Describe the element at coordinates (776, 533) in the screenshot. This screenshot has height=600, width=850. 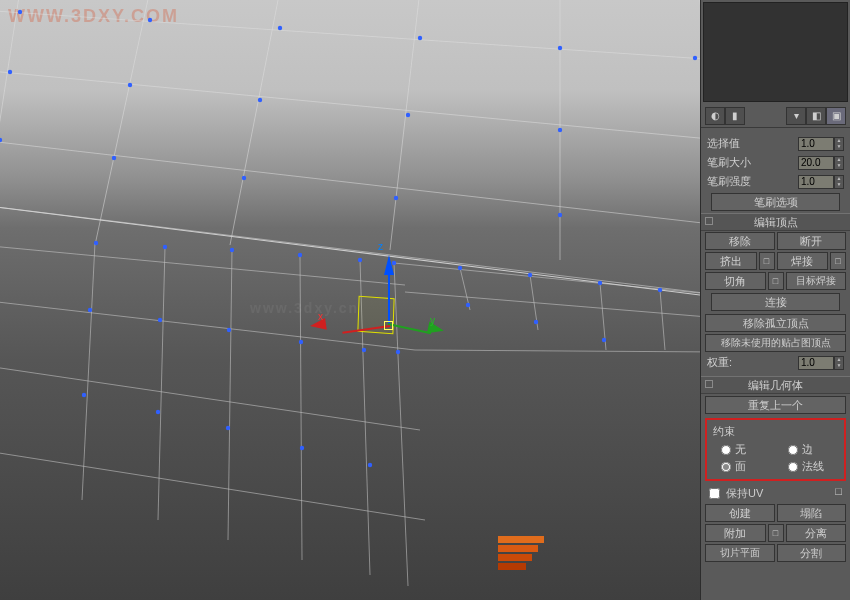
I see `attach-list-button: □` at that location.